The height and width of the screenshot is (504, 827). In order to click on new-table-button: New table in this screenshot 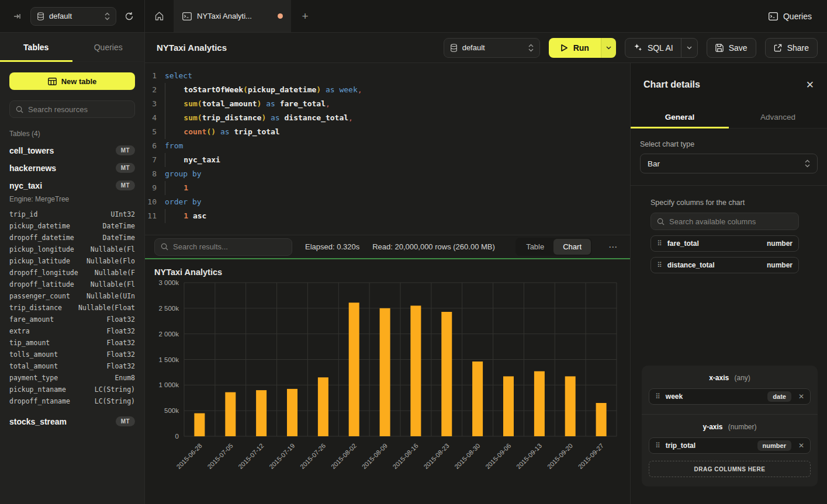, I will do `click(72, 81)`.